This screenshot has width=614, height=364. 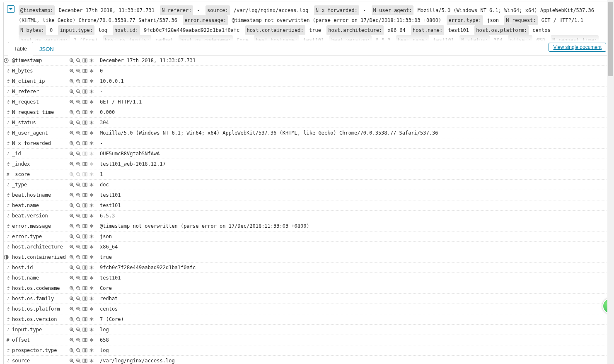 What do you see at coordinates (46, 49) in the screenshot?
I see `tab-json: JSON` at bounding box center [46, 49].